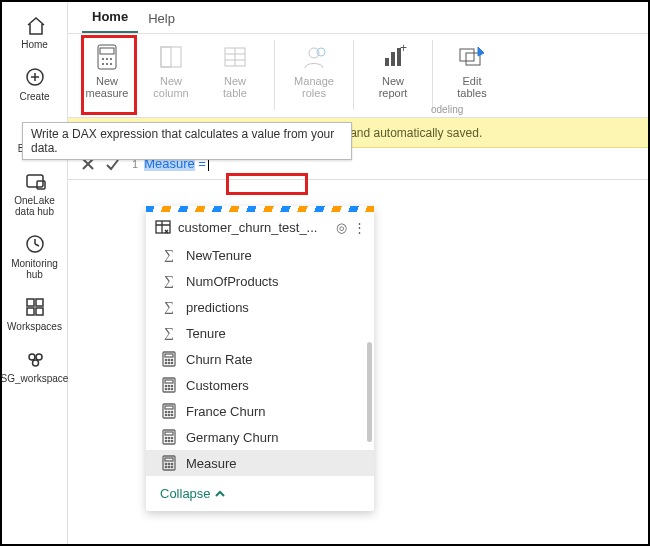 Image resolution: width=650 pixels, height=546 pixels. Describe the element at coordinates (472, 57) in the screenshot. I see `edit-tables-icon` at that location.